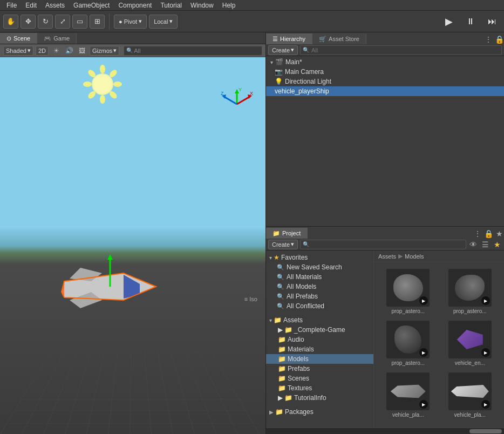 This screenshot has height=434, width=504. What do you see at coordinates (319, 378) in the screenshot?
I see `tree-item-scenes: 📁 Scenes` at bounding box center [319, 378].